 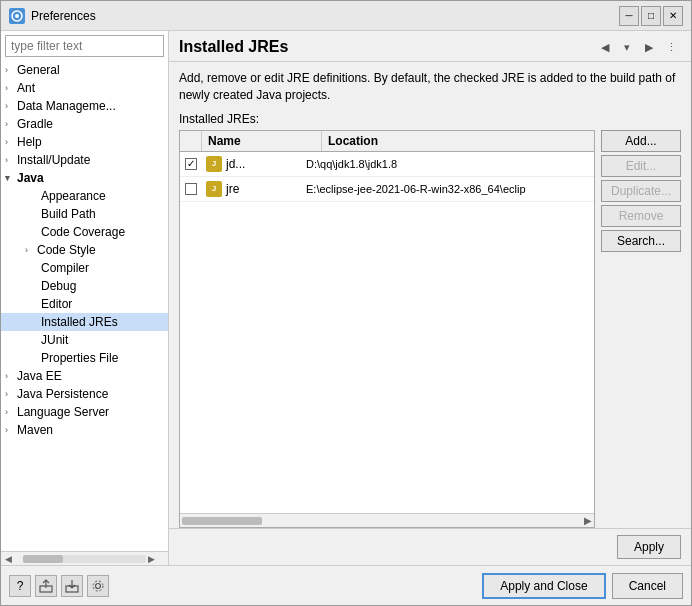 I want to click on import-icon, so click(x=72, y=586).